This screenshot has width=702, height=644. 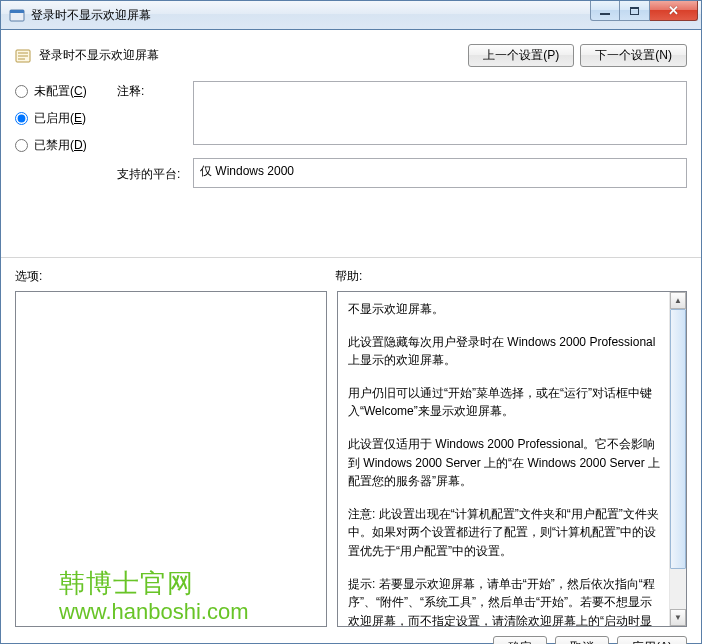 I want to click on state-radio-group: 未配置(C) 已启用(E) 已禁用(D), so click(x=63, y=165).